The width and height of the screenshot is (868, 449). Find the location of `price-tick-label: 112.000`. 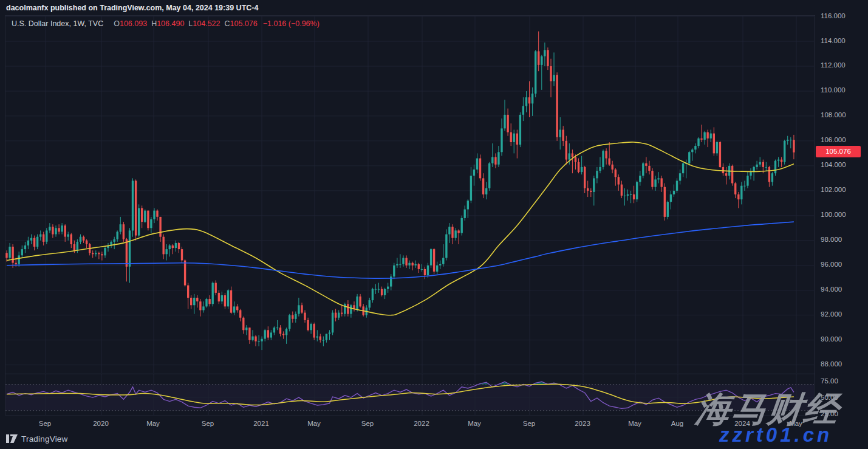

price-tick-label: 112.000 is located at coordinates (833, 66).